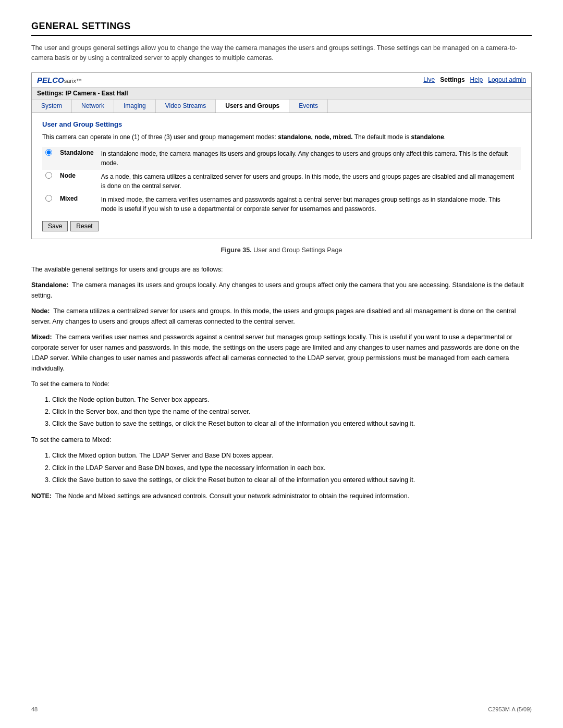 This screenshot has height=728, width=563. What do you see at coordinates (292, 424) in the screenshot?
I see `node-step-3: Click the Save button to save the settin…` at bounding box center [292, 424].